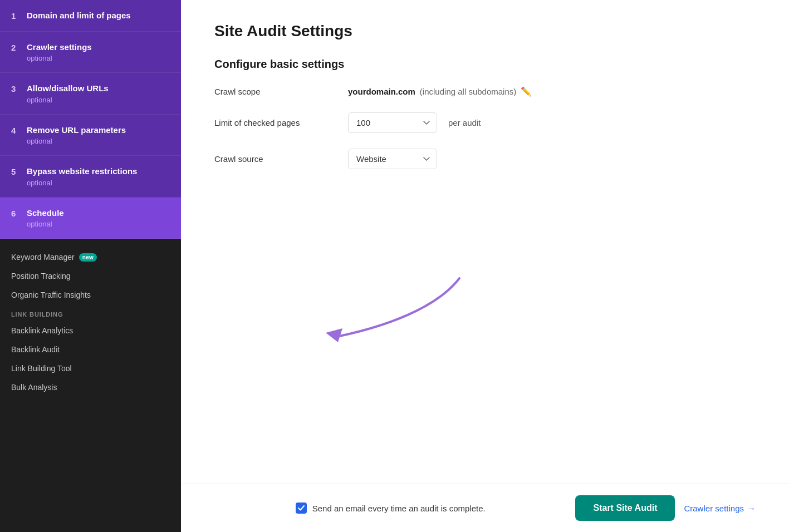 The height and width of the screenshot is (532, 789). Describe the element at coordinates (301, 508) in the screenshot. I see `email-checkbox` at that location.